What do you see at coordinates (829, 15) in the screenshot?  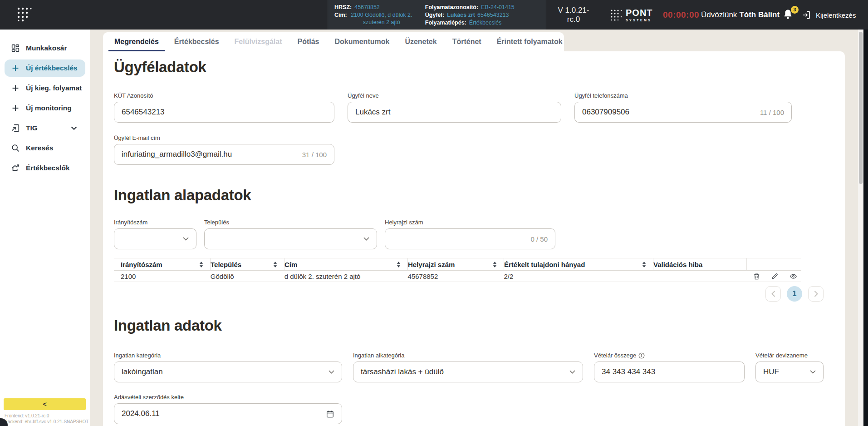 I see `logout-button: Kijelentkezés` at bounding box center [829, 15].